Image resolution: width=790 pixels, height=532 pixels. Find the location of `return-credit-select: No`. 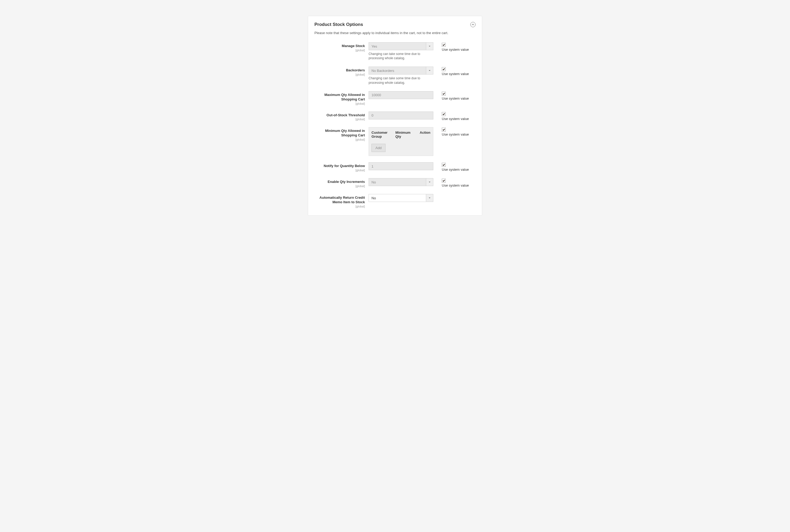

return-credit-select: No is located at coordinates (401, 198).